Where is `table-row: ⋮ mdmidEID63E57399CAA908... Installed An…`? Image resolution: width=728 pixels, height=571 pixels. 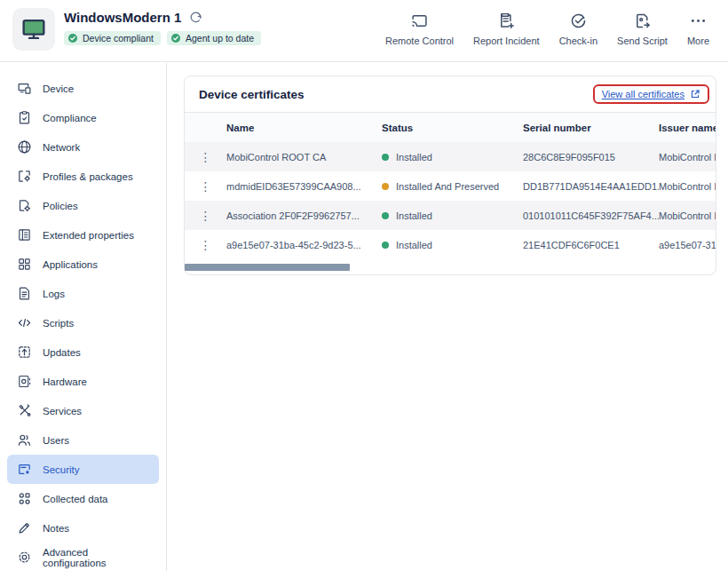
table-row: ⋮ mdmidEID63E57399CAA908... Installed An… is located at coordinates (450, 186).